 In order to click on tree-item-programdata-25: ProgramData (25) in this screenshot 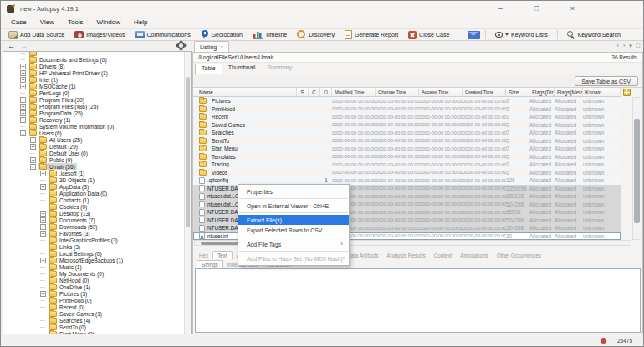, I will do `click(97, 113)`.